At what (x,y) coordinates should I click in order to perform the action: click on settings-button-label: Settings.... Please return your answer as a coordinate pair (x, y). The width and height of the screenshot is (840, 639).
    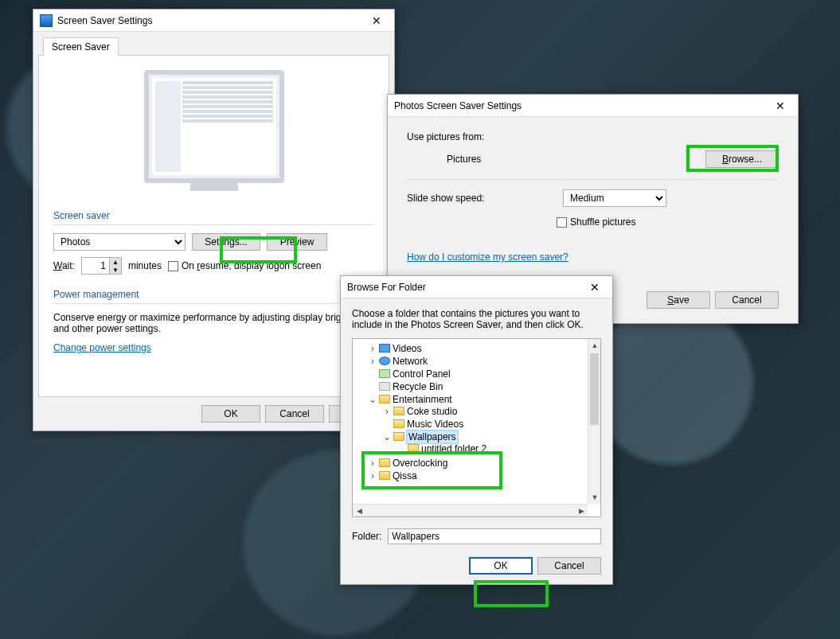
    Looking at the image, I should click on (226, 242).